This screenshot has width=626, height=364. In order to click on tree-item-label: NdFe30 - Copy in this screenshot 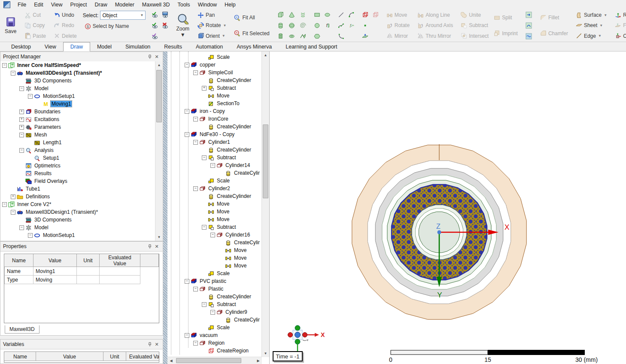, I will do `click(217, 134)`.